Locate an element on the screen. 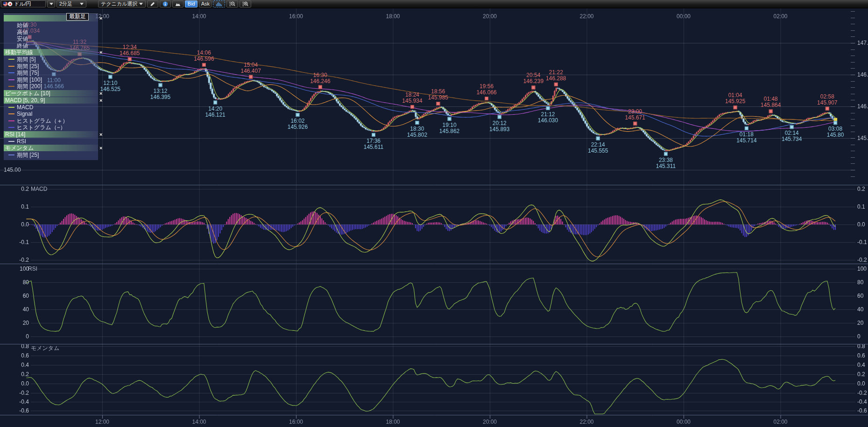 Image resolution: width=868 pixels, height=427 pixels. legend-item: 高値 is located at coordinates (51, 33).